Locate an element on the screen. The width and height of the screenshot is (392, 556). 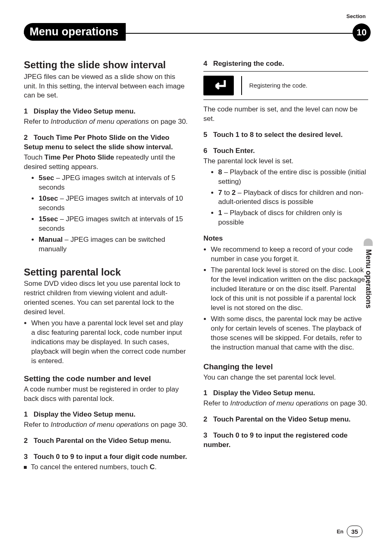
notes-heading: Notes is located at coordinates (286, 239).